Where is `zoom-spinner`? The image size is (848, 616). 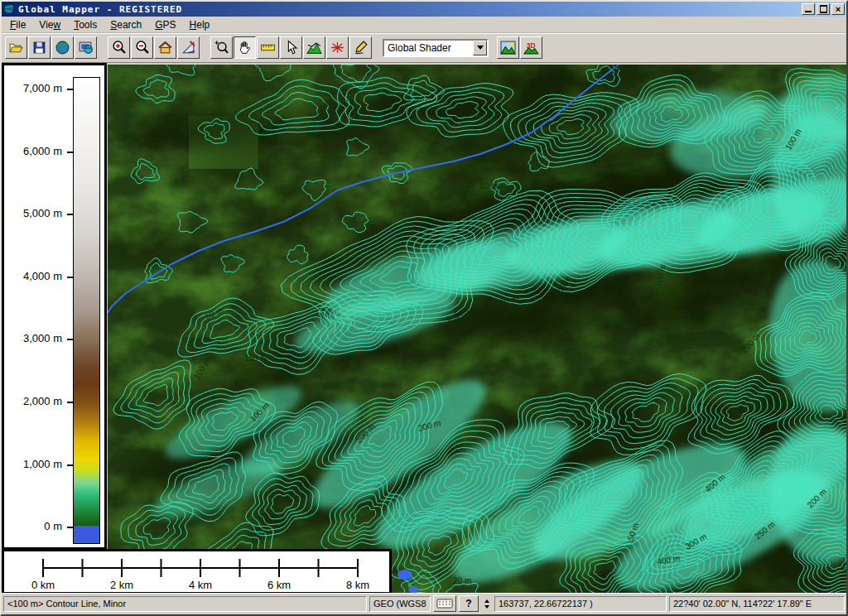 zoom-spinner is located at coordinates (487, 604).